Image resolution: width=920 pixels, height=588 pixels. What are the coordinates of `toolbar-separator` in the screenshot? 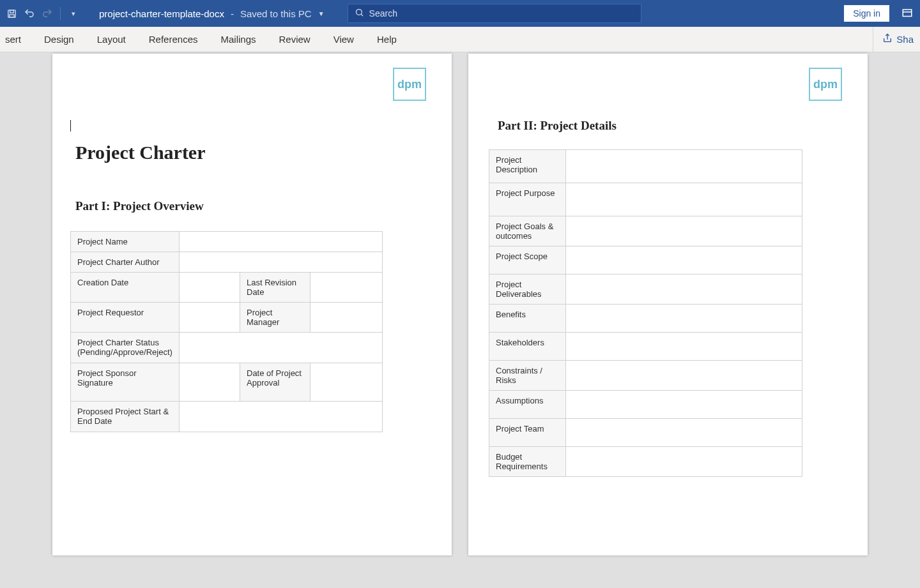 It's located at (60, 13).